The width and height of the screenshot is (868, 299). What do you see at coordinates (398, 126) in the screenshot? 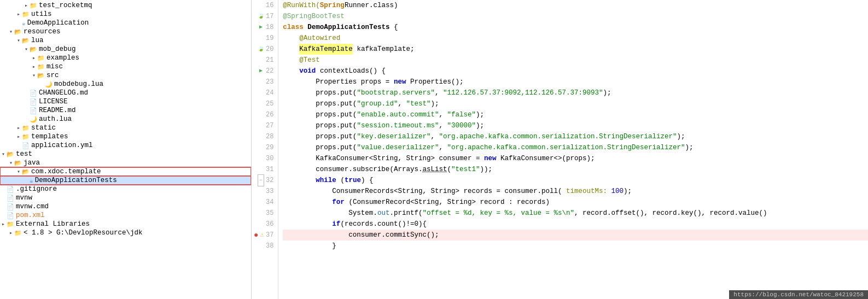
I see `token: "session.timeout.ms"` at bounding box center [398, 126].